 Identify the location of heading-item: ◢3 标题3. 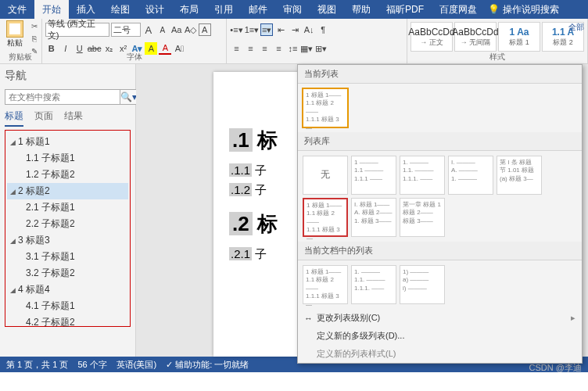
(67, 241).